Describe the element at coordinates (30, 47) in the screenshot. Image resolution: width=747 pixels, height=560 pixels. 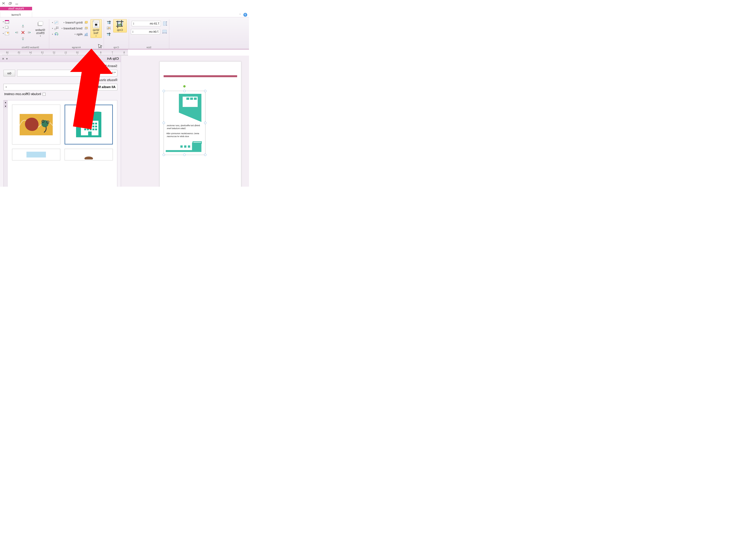
I see `shadow-effects-group-label: Shadow Effects` at that location.